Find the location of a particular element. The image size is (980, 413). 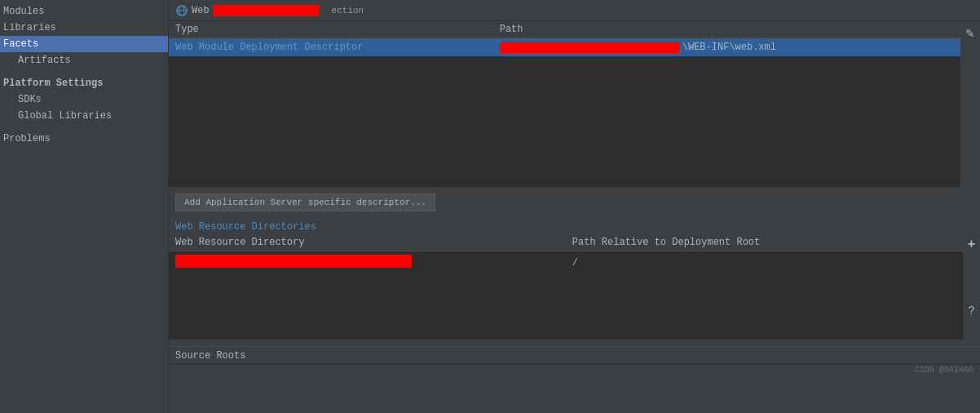

sidebar-item-libraries: Libraries is located at coordinates (84, 28).